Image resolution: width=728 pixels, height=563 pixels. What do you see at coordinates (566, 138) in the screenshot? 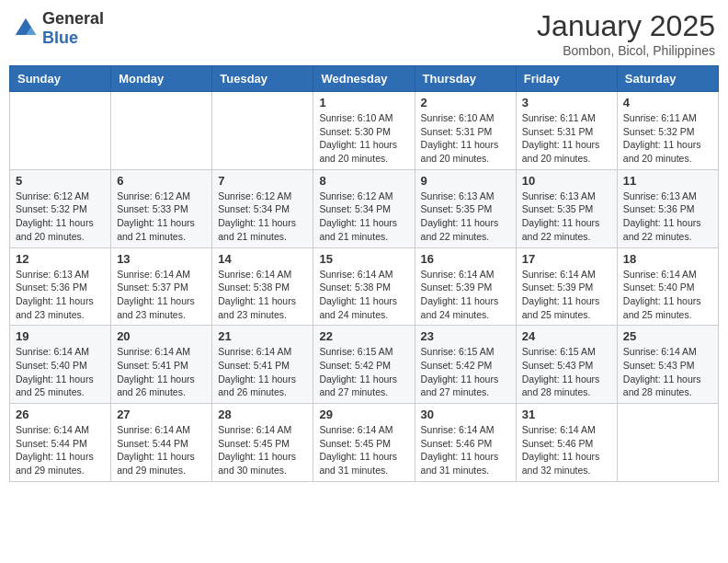
I see `day-info: Sunrise: 6:11 AMSunset: 5:31 PMDaylight:…` at bounding box center [566, 138].